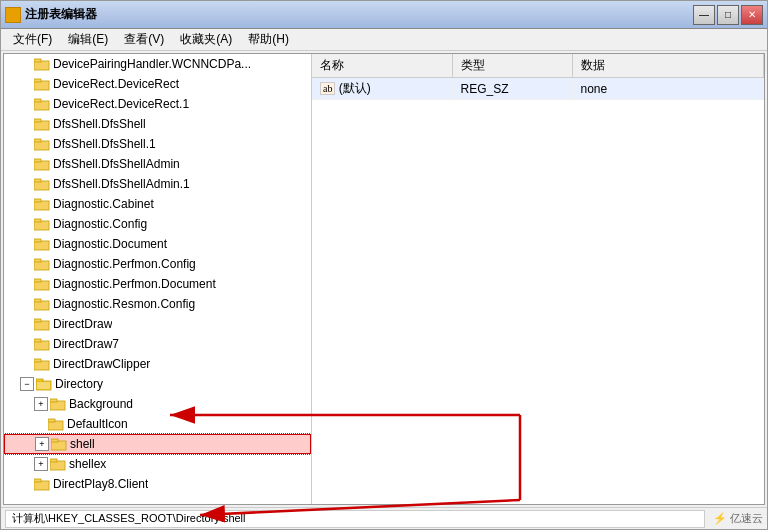 Image resolution: width=768 pixels, height=530 pixels. Describe the element at coordinates (158, 344) in the screenshot. I see `tree-item-t15: DirectDraw7` at that location.